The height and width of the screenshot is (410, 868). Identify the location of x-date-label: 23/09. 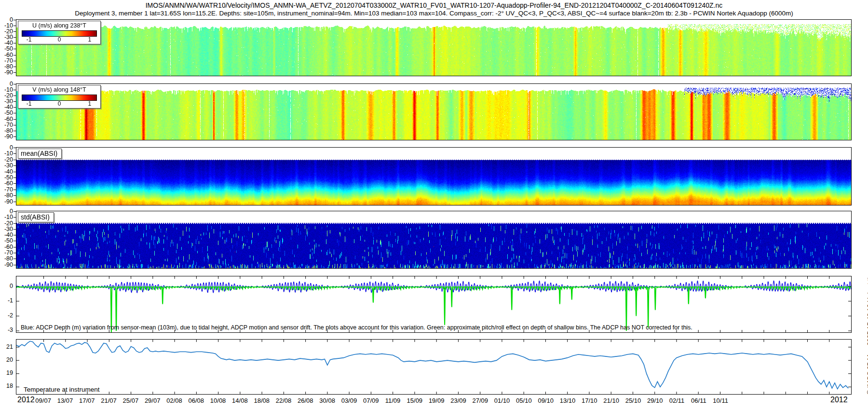
(458, 400).